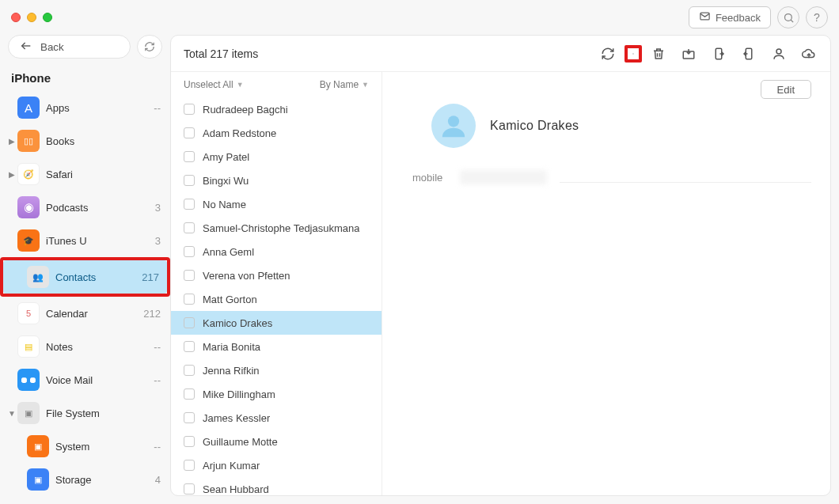  Describe the element at coordinates (633, 54) in the screenshot. I see `add-button` at that location.